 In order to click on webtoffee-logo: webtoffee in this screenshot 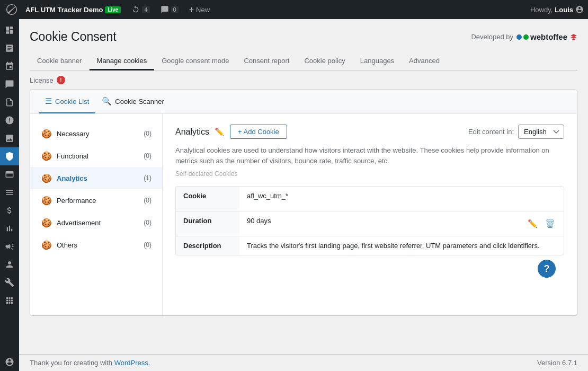, I will do `click(547, 37)`.